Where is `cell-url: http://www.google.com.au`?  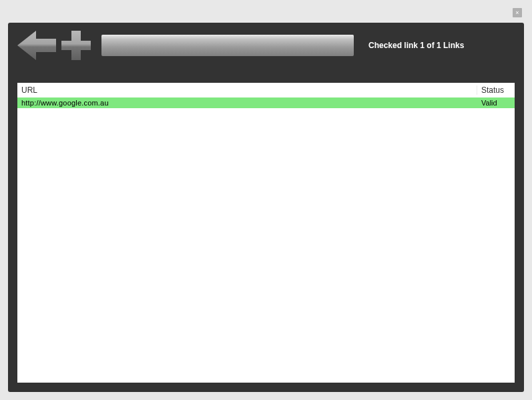 cell-url: http://www.google.com.au is located at coordinates (247, 103).